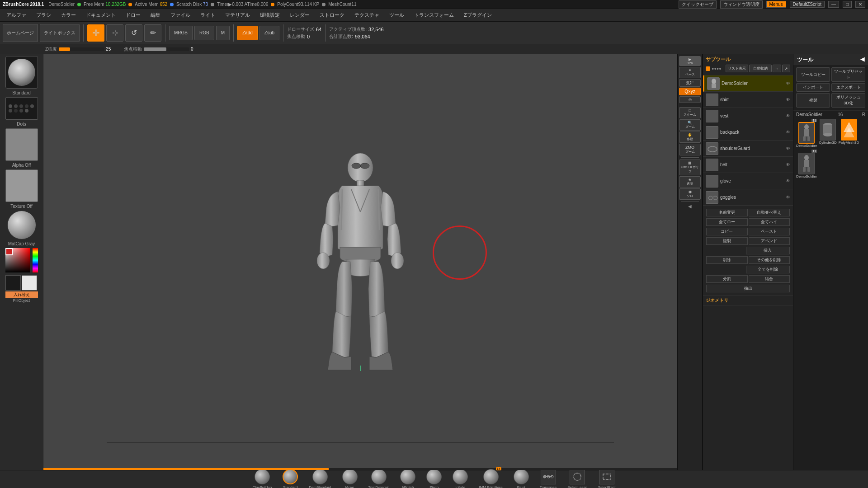  What do you see at coordinates (690, 61) in the screenshot?
I see `bpr-button: ▶ BPR` at bounding box center [690, 61].